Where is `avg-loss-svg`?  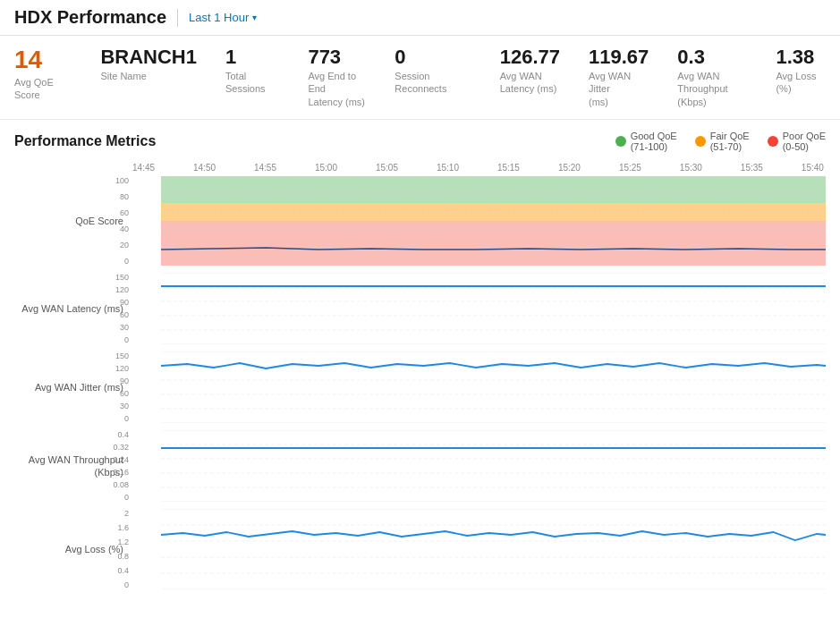 avg-loss-svg is located at coordinates (494, 549).